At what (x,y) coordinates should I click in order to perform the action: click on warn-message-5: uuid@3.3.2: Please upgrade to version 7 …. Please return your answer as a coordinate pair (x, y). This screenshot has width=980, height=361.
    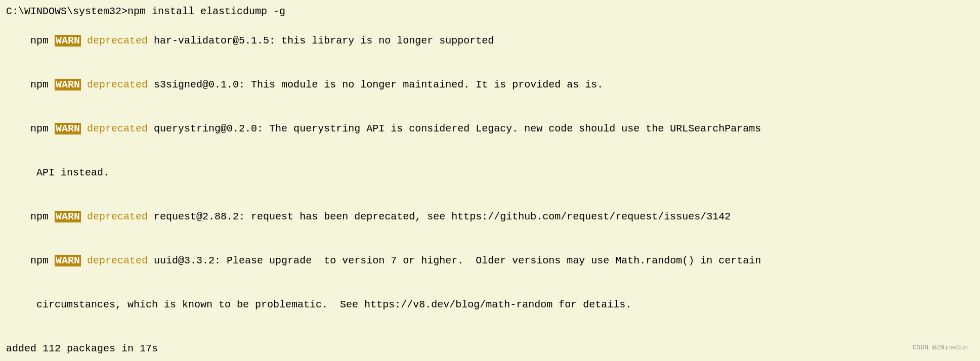
    Looking at the image, I should click on (457, 261).